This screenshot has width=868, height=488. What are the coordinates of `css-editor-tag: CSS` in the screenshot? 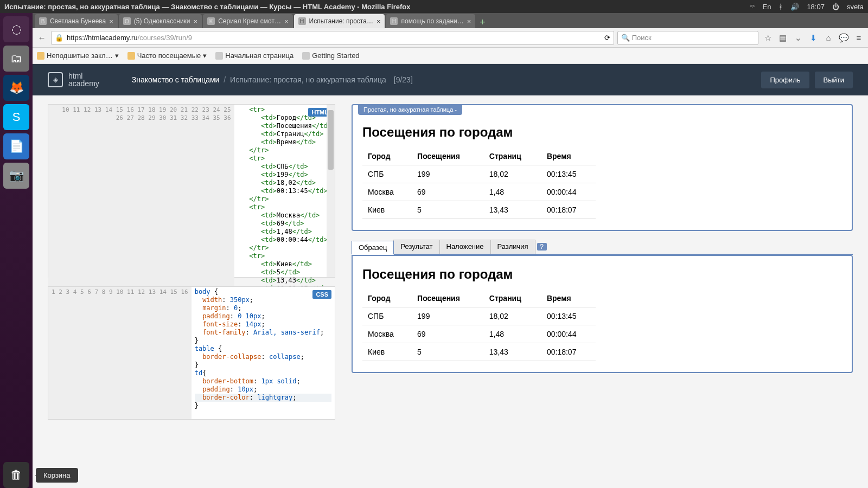 It's located at (322, 294).